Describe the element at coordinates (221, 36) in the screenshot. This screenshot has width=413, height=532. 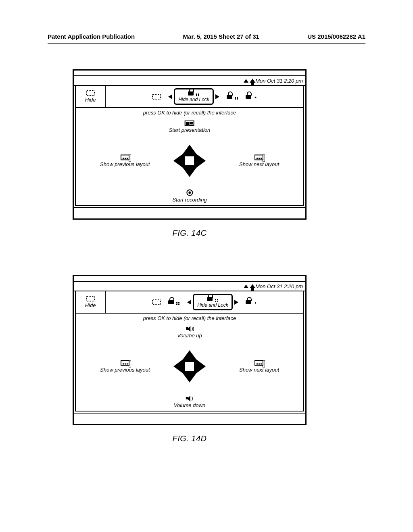
I see `header-center: Mar. 5, 2015 Sheet 27 of 31` at that location.